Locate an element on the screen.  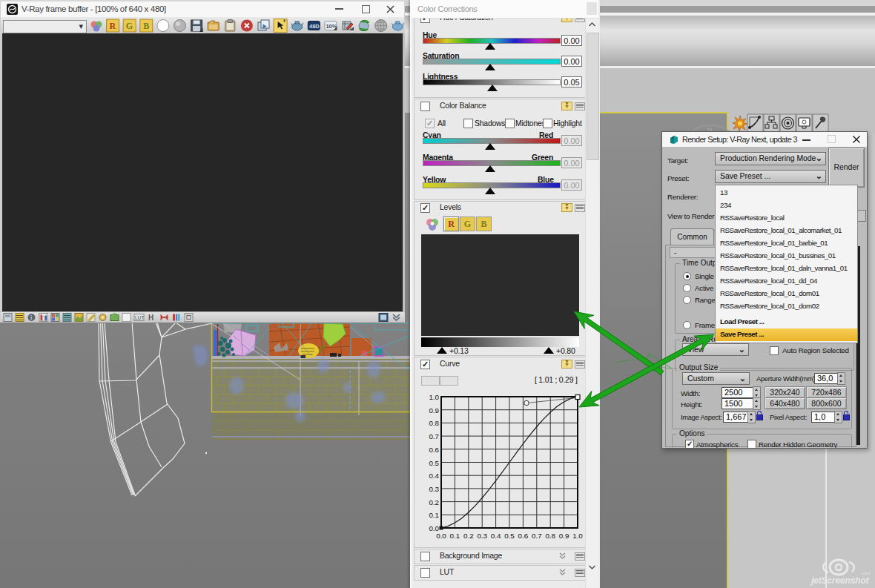
svg-text: LUT is located at coordinates (139, 317).